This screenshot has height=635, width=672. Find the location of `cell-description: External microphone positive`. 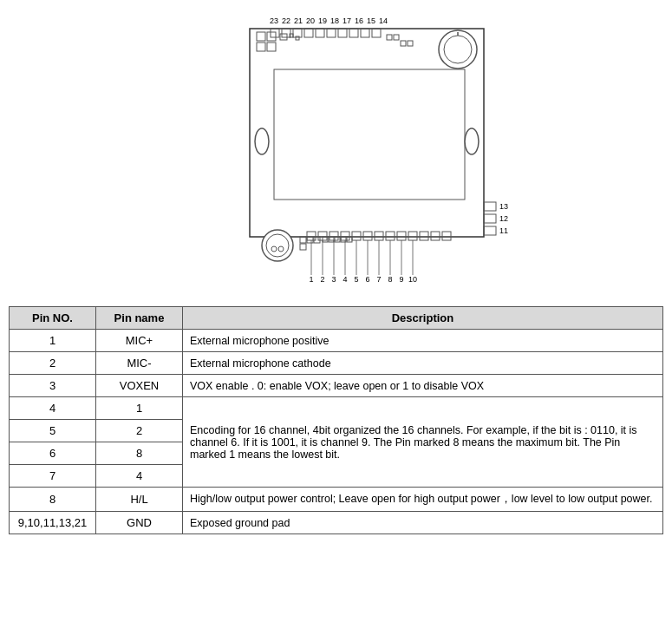

cell-description: External microphone positive is located at coordinates (423, 341).